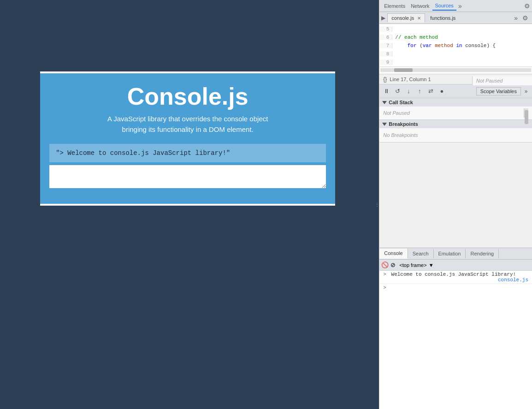 The image size is (532, 409). I want to click on console-tab-emulation: Emulation, so click(450, 254).